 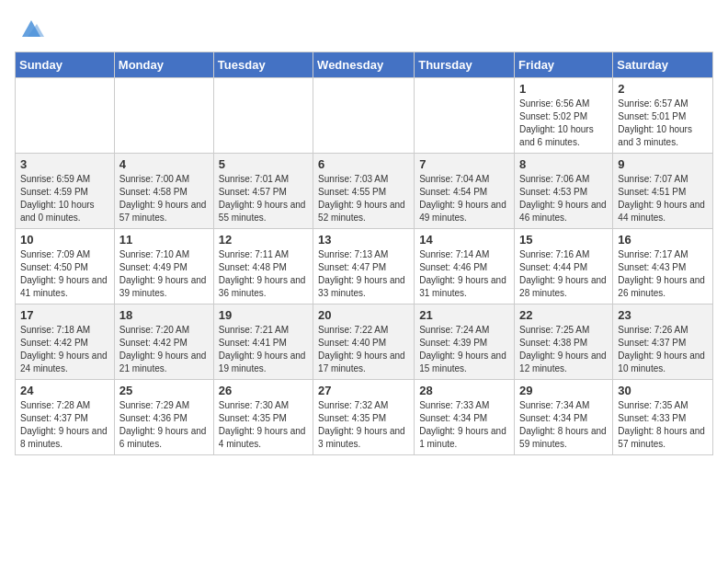 I want to click on page-header, so click(x=364, y=28).